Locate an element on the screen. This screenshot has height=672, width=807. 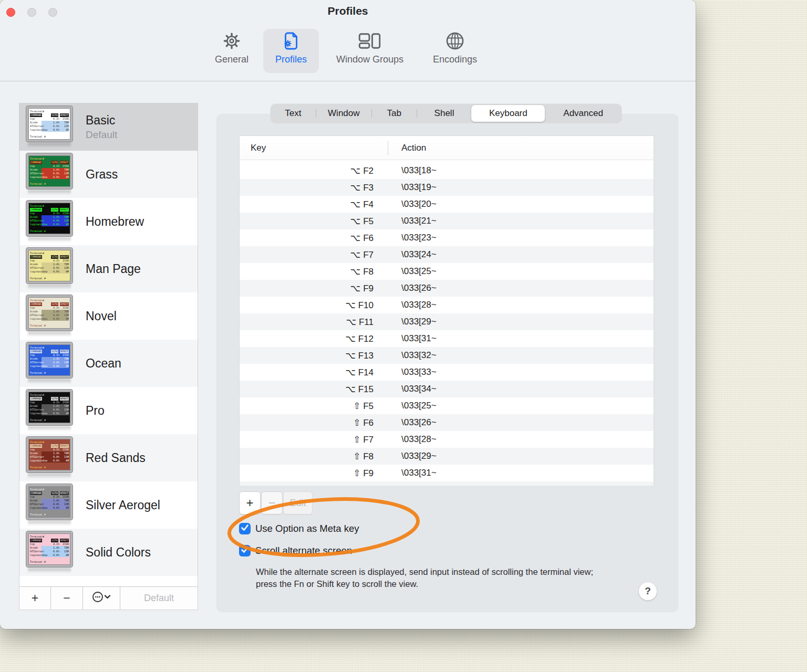
tab-tab: Tab is located at coordinates (394, 113).